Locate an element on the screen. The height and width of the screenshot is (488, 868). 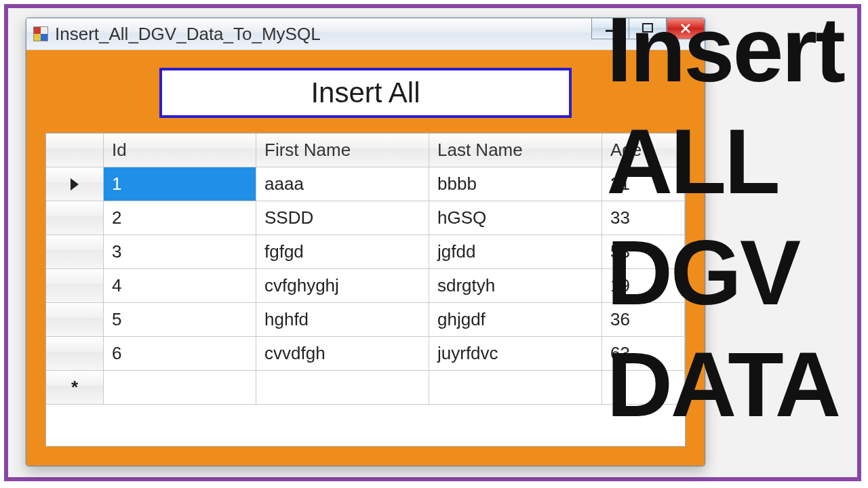
cell-id: 3 is located at coordinates (180, 252).